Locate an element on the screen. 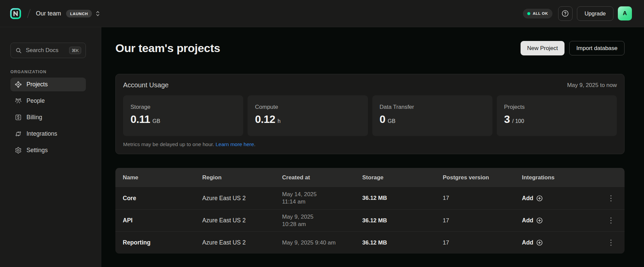 The image size is (644, 267). projects-icon is located at coordinates (18, 85).